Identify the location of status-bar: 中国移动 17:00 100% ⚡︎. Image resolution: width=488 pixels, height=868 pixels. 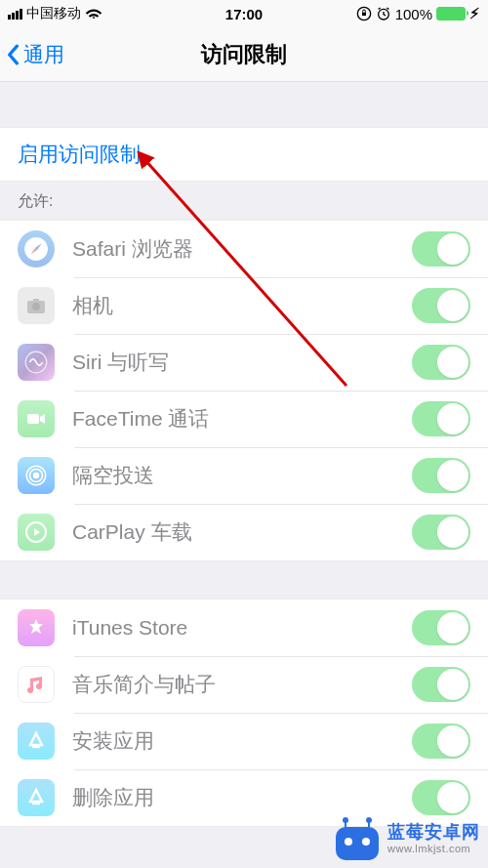
(244, 14).